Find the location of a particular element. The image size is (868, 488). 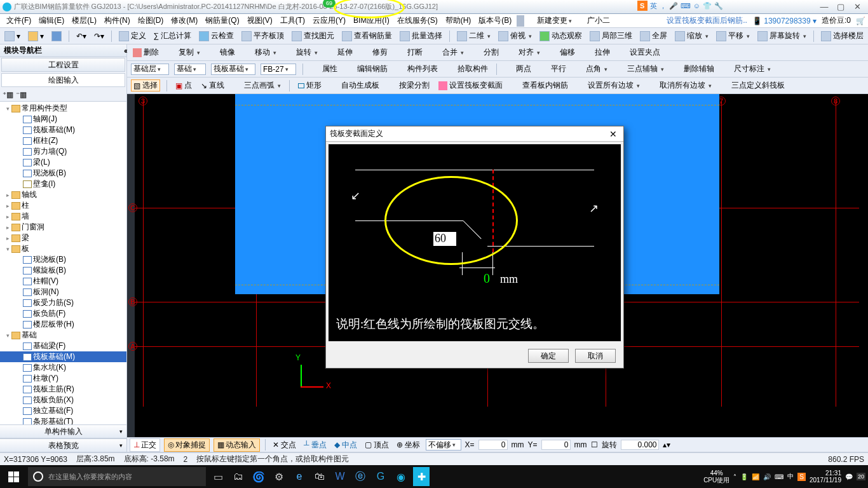

minimize-button: — is located at coordinates (824, 7).